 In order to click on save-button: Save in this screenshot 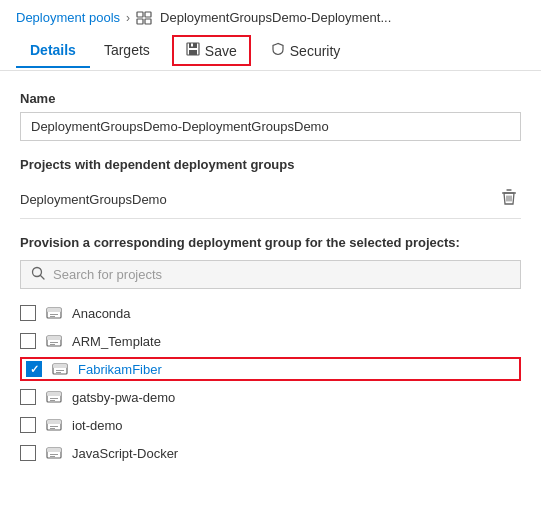, I will do `click(212, 50)`.